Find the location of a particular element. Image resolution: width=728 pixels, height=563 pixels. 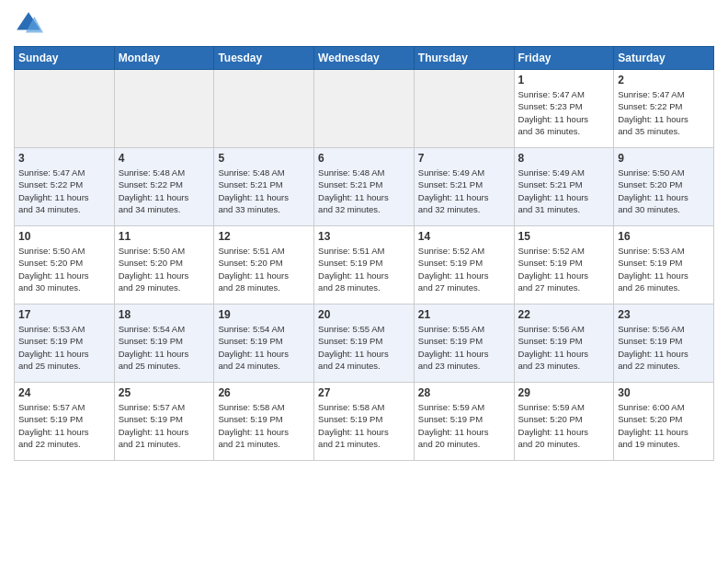

day-number: 5 is located at coordinates (264, 158).